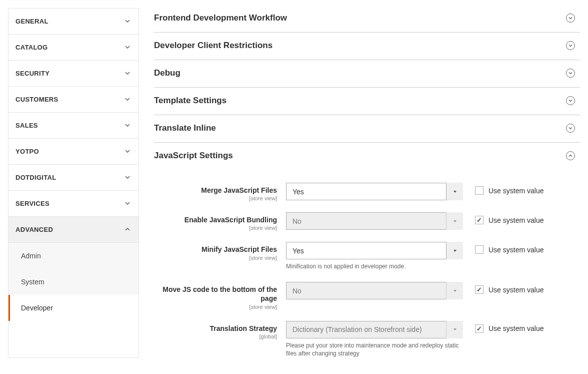 The width and height of the screenshot is (588, 374). I want to click on section-title: Frontend Development Workflow, so click(220, 18).